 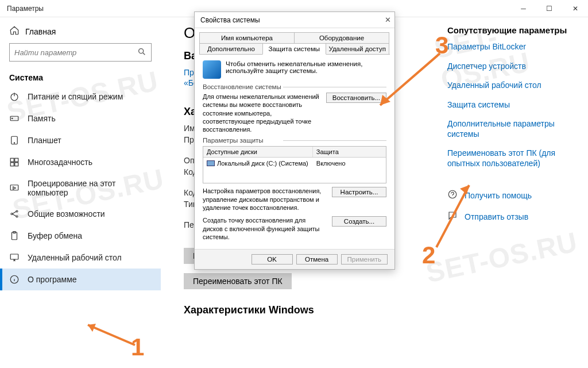 What do you see at coordinates (90, 188) in the screenshot?
I see `sidebar-item-label: Проецирование на этот компьютер` at bounding box center [90, 188].